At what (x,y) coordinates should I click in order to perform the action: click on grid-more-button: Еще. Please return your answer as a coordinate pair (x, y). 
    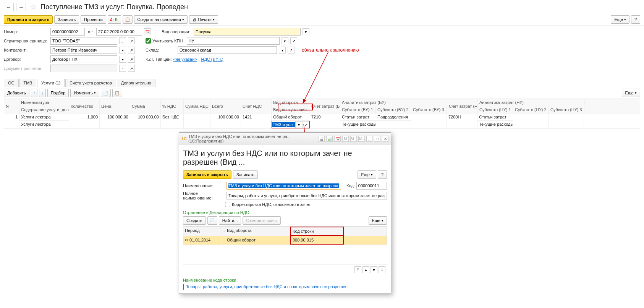
    Looking at the image, I should click on (631, 93).